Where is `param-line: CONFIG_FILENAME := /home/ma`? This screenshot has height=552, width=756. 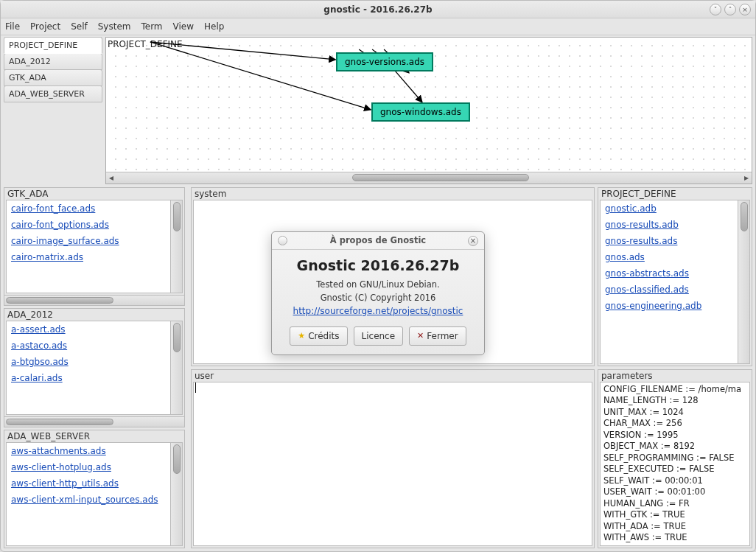
param-line: CONFIG_FILENAME := /home/ma is located at coordinates (675, 390).